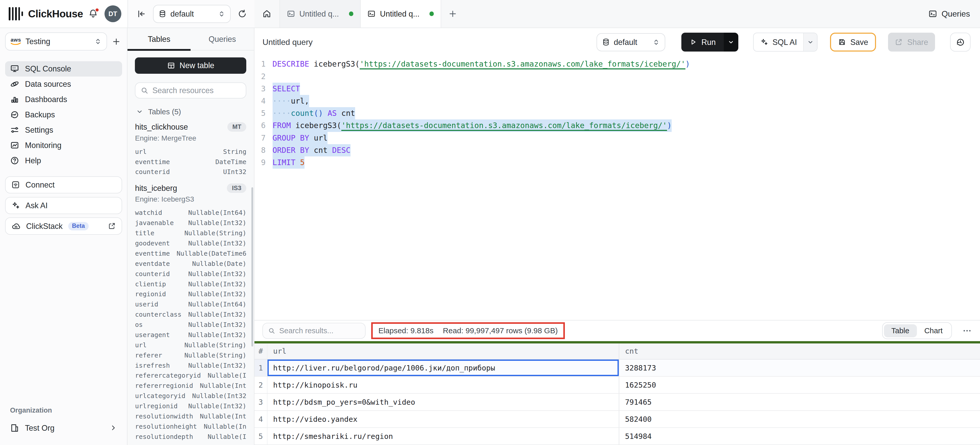 The width and height of the screenshot is (980, 445). What do you see at coordinates (444, 436) in the screenshot?
I see `result-cell-url: http://smeshariki.ru/region` at bounding box center [444, 436].